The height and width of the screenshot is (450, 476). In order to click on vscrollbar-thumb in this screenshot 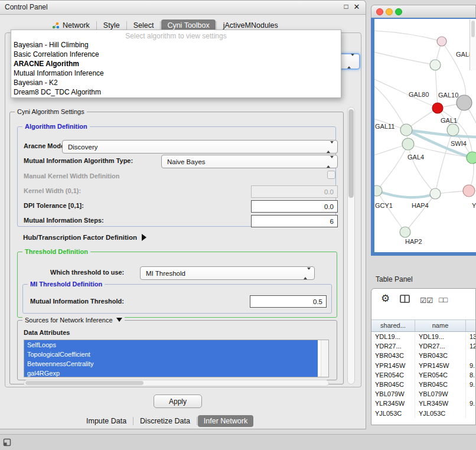, I will do `click(351, 154)`.